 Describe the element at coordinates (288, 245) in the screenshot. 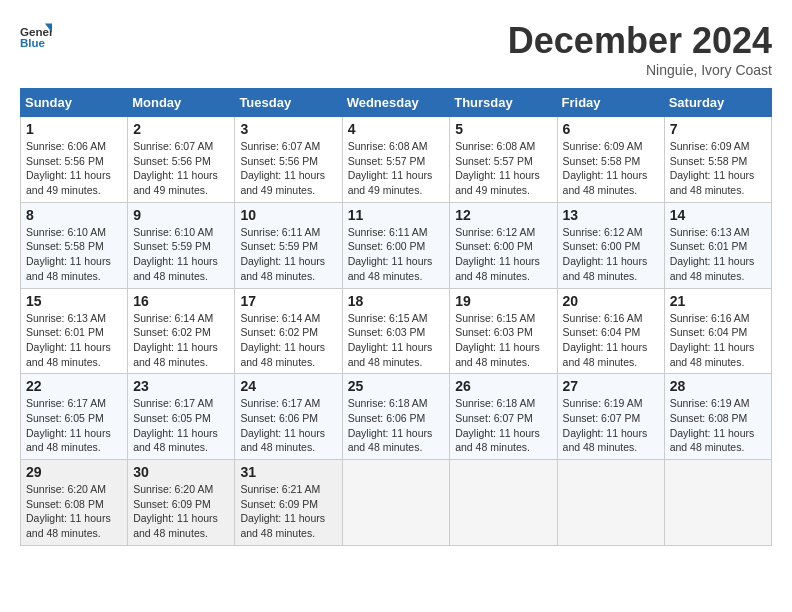

I see `calendar-day-cell: 10Sunrise: 6:11 AMSunset: 5:59 PMDayligh…` at that location.